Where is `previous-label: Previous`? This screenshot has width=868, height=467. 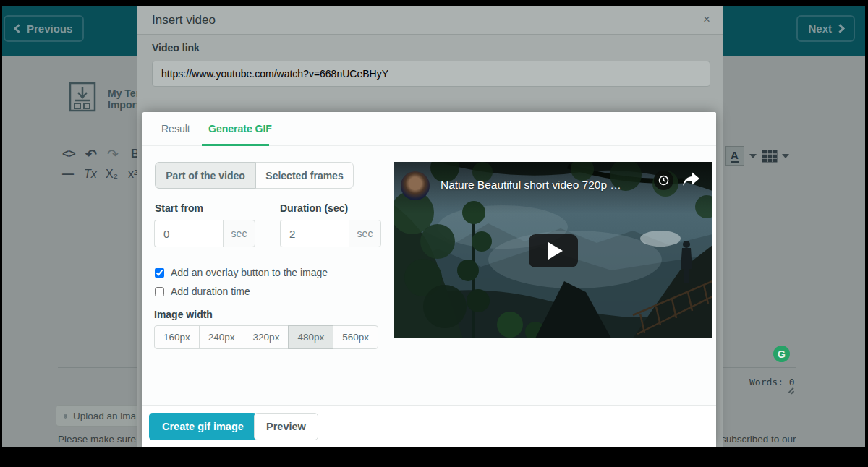 previous-label: Previous is located at coordinates (49, 29).